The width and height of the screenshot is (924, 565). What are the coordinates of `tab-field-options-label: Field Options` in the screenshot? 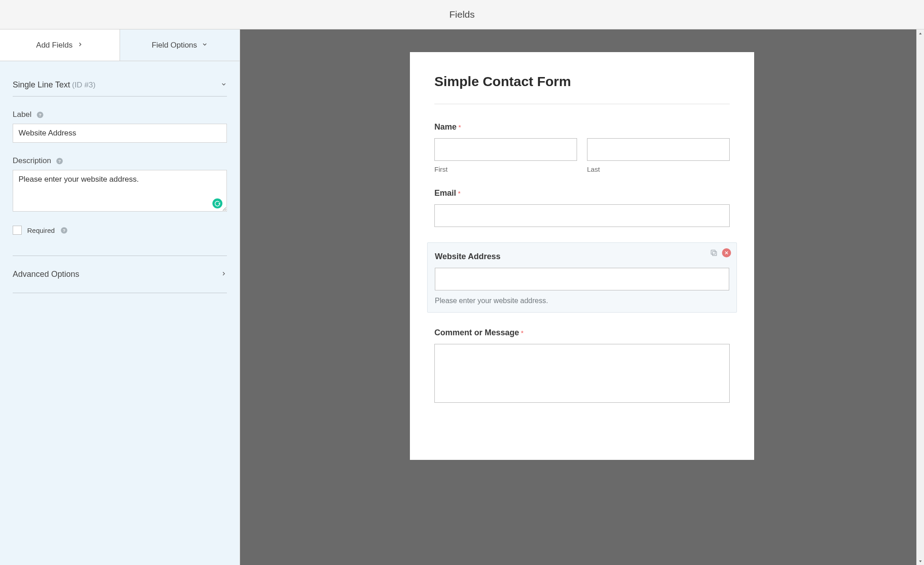 It's located at (174, 45).